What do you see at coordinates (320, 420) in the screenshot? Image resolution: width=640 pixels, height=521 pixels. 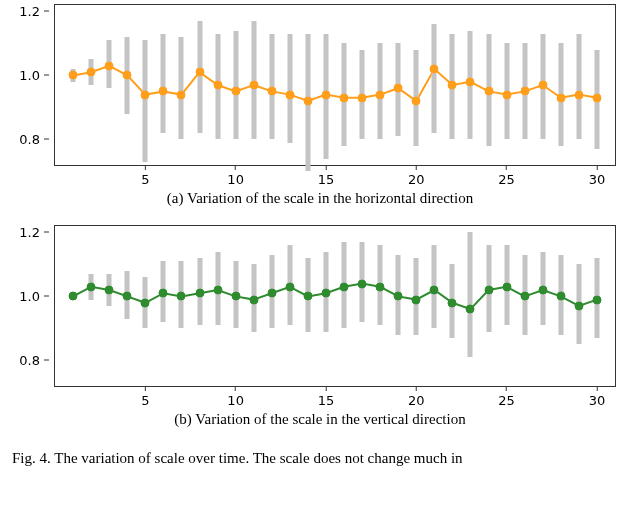 I see `caption-b: (b) Variation of the scale in the vertic…` at bounding box center [320, 420].